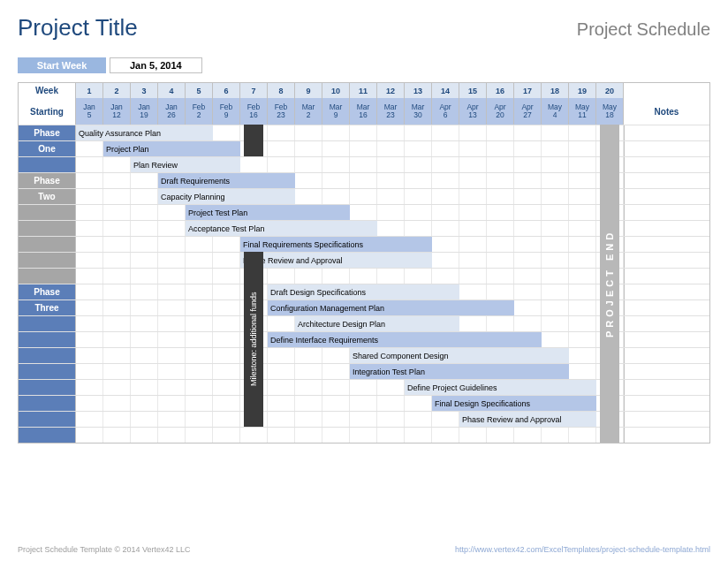  What do you see at coordinates (350, 355) in the screenshot?
I see `gantt-row: Shared Component Design` at bounding box center [350, 355].